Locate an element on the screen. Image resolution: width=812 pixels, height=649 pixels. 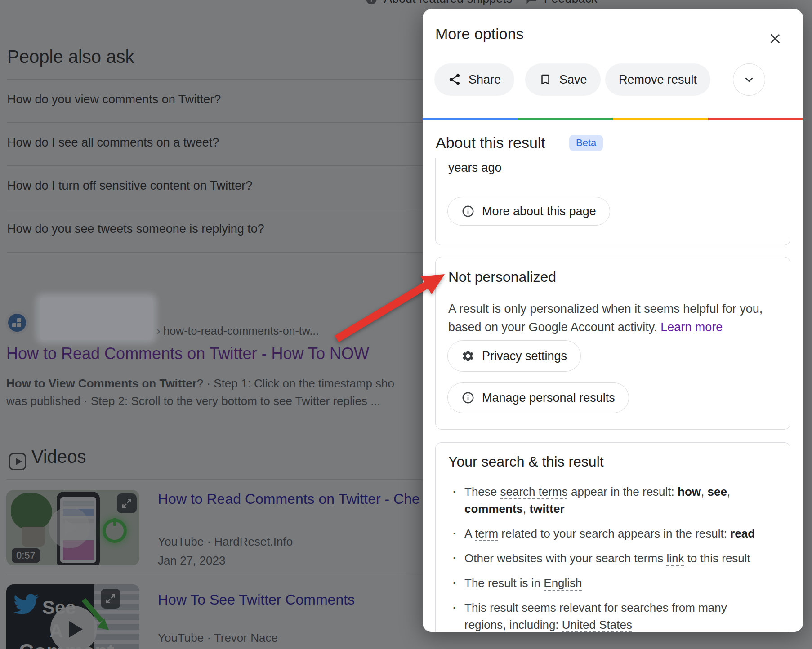
close-button is located at coordinates (775, 39).